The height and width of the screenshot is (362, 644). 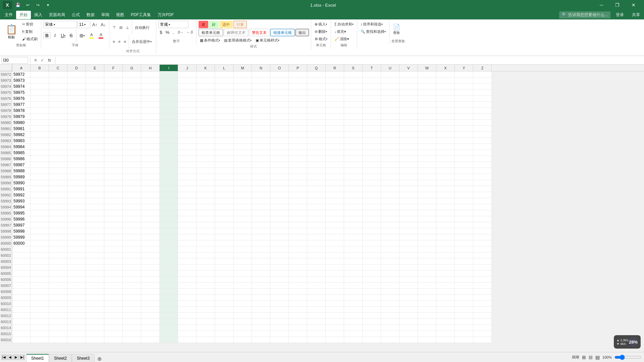 What do you see at coordinates (60, 24) in the screenshot?
I see `font-name-selector: 宋体 ▾` at bounding box center [60, 24].